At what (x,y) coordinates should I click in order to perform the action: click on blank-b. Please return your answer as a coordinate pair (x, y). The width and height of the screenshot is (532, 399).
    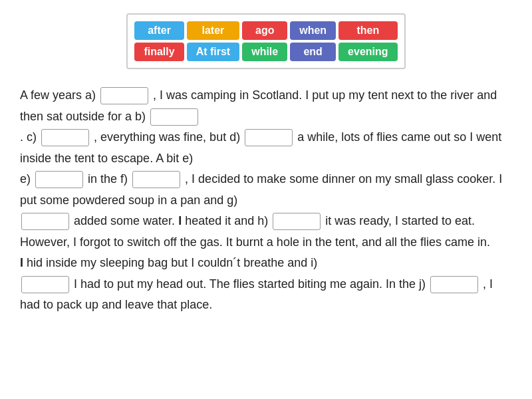
    Looking at the image, I should click on (174, 117).